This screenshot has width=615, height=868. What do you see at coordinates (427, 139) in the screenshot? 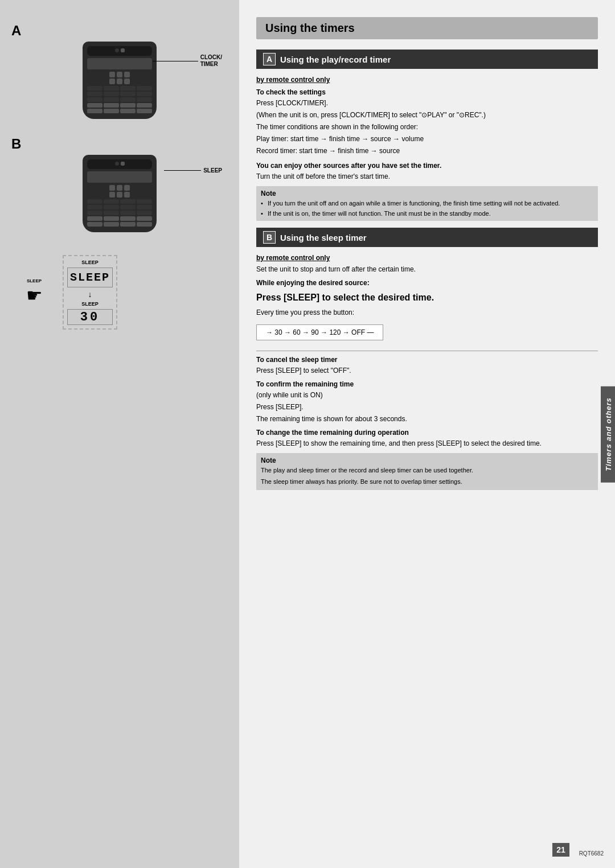
I see `check-settings-text4: Play timer: start time → finish time → s…` at bounding box center [427, 139].